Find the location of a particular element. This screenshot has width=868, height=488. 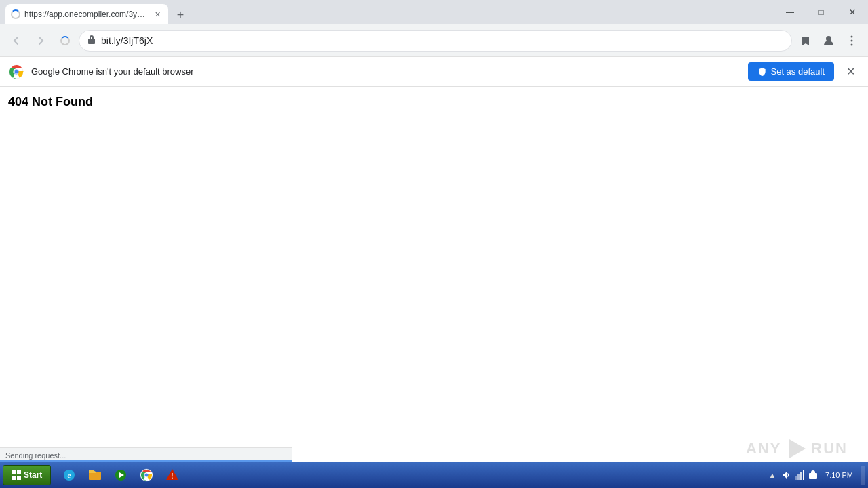

forward-button is located at coordinates (41, 41).